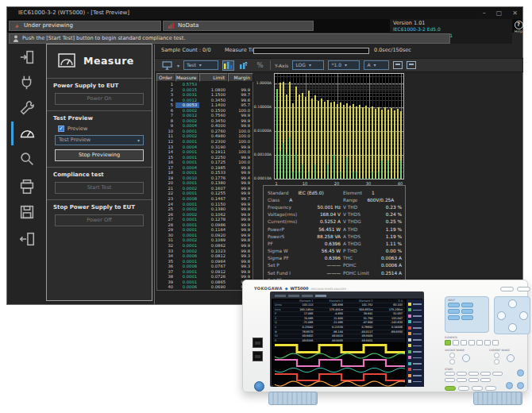 This screenshot has width=532, height=413. Describe the element at coordinates (99, 98) in the screenshot. I see `power-on-button: Power On` at that location.